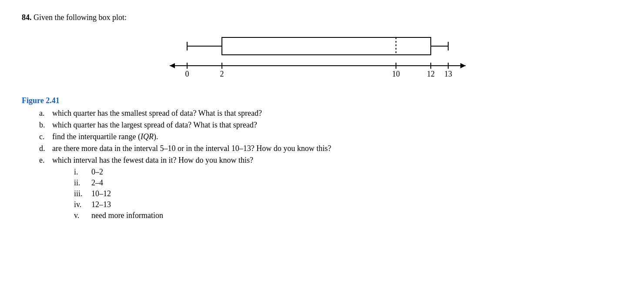  Describe the element at coordinates (80, 17) in the screenshot. I see `question-intro: Given the following box plot:` at that location.